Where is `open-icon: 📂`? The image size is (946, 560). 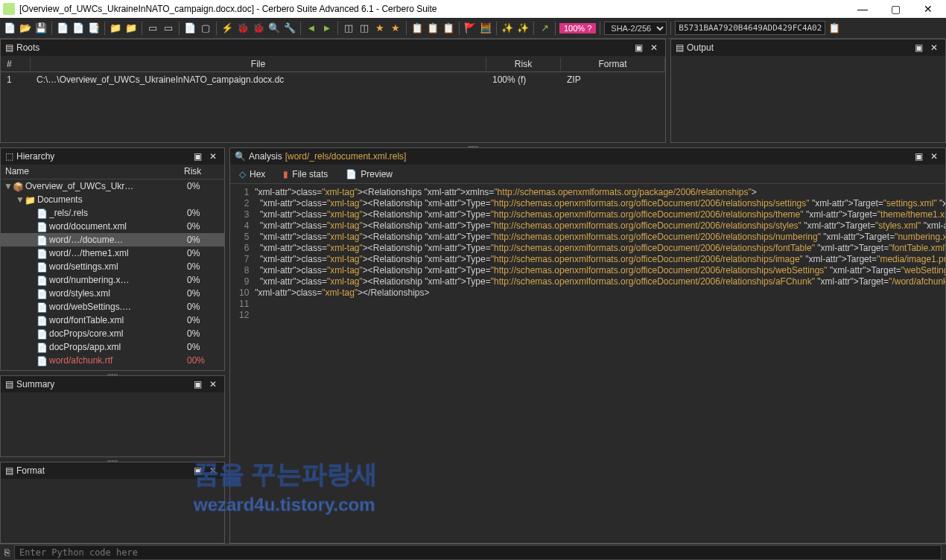 open-icon: 📂 is located at coordinates (25, 28).